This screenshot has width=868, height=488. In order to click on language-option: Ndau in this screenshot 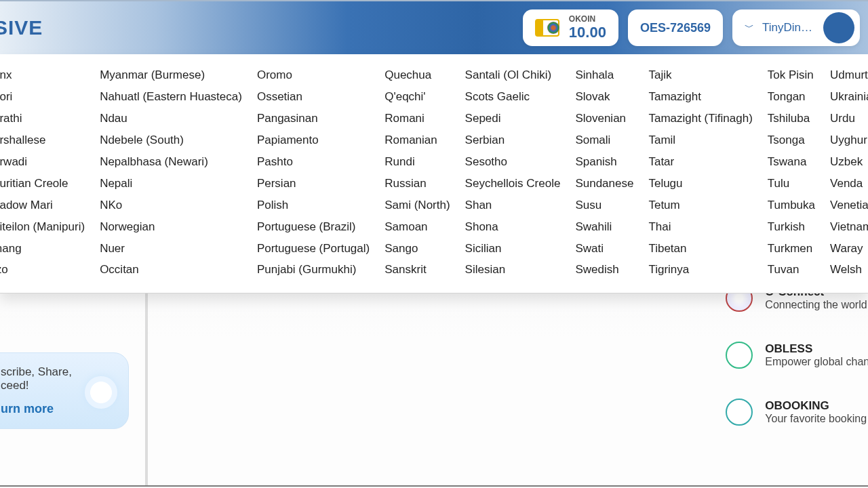, I will do `click(171, 119)`.